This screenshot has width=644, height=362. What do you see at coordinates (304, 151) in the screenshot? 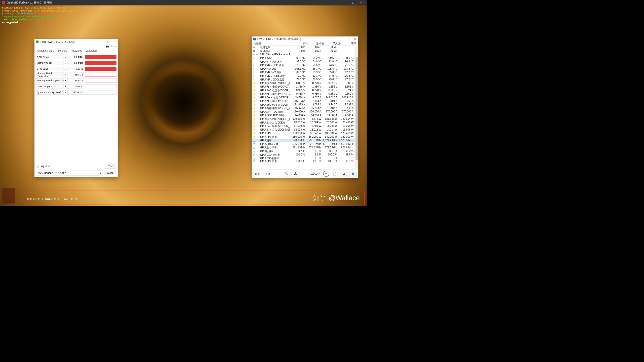
I see `sensor-row: ◷GPU利用率99.7 %1.0 %99.8 %99.3 %` at bounding box center [304, 151].